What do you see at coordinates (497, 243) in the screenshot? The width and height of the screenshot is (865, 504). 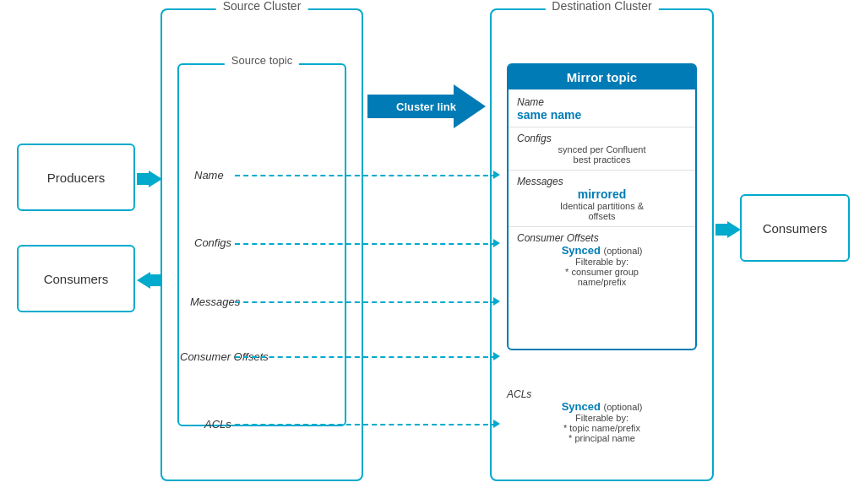 I see `dashed-configs-arrow` at bounding box center [497, 243].